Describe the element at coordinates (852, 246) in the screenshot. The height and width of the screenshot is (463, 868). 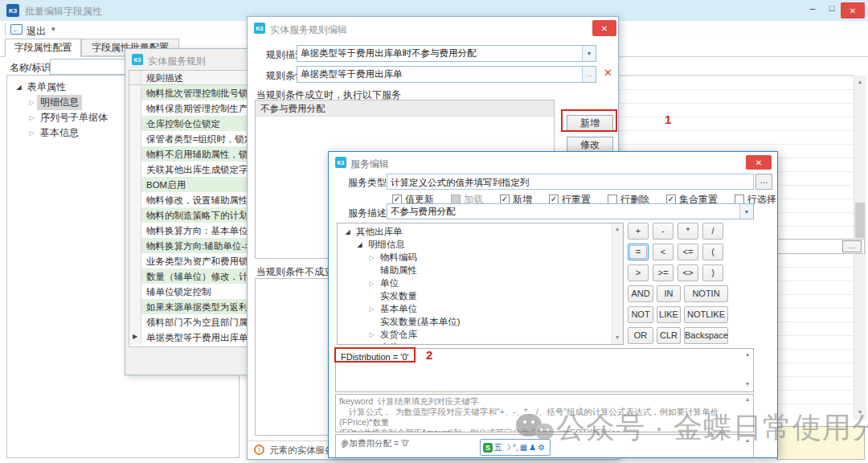
I see `cell-ellipsis-button: …` at that location.